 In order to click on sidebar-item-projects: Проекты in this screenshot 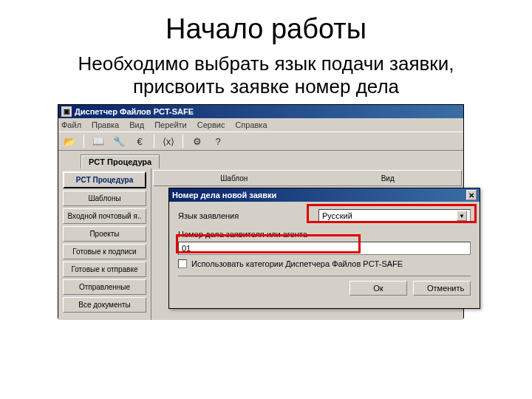, I will do `click(105, 233)`.